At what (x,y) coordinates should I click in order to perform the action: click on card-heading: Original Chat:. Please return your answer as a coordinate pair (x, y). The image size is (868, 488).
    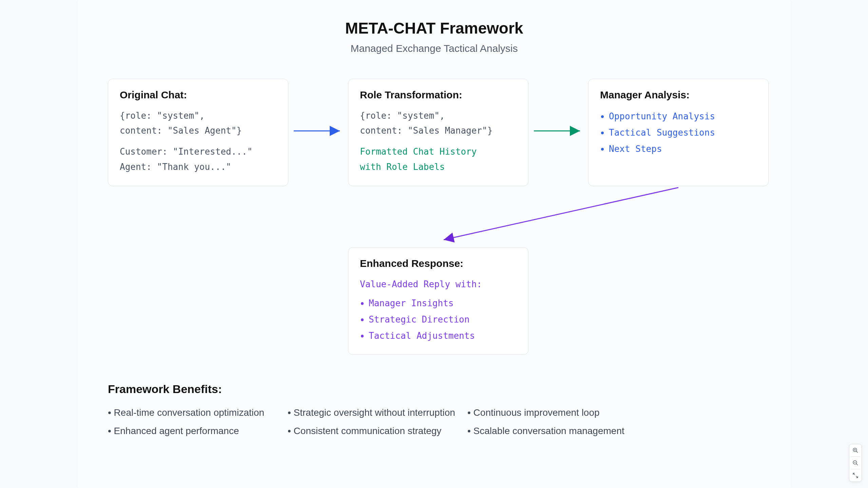
    Looking at the image, I should click on (198, 95).